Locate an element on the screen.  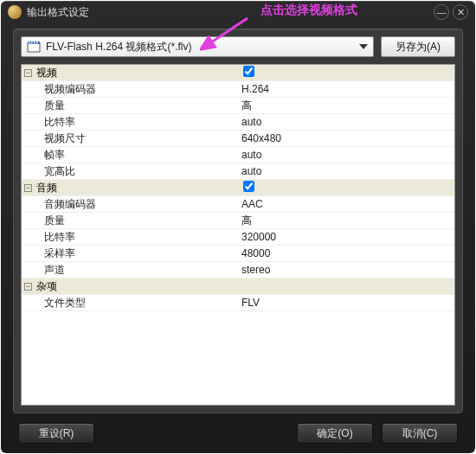
footer: 重设(R) 确定(O) 取消(C) is located at coordinates (238, 433).